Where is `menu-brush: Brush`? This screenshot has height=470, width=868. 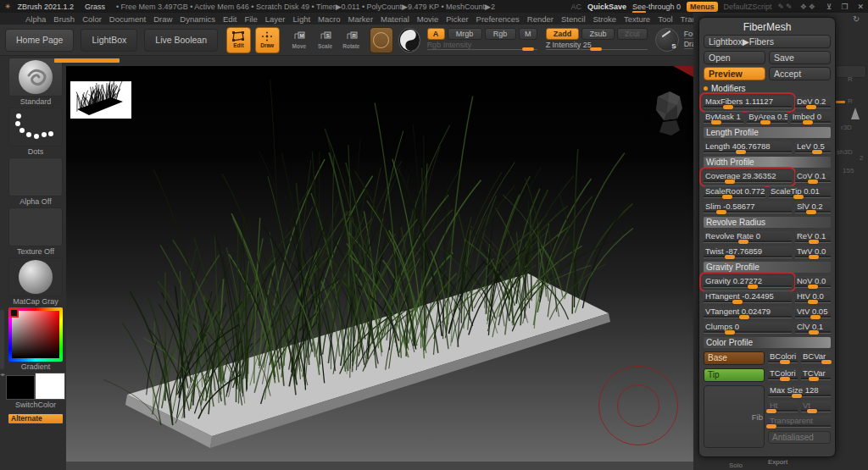
menu-brush: Brush is located at coordinates (64, 19).